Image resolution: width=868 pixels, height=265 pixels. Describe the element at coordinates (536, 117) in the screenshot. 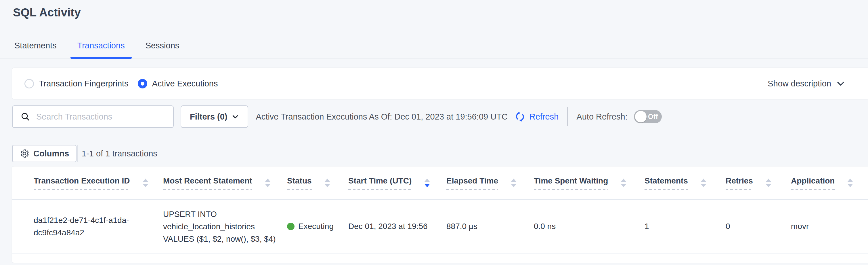

I see `refresh-button: Refresh` at that location.